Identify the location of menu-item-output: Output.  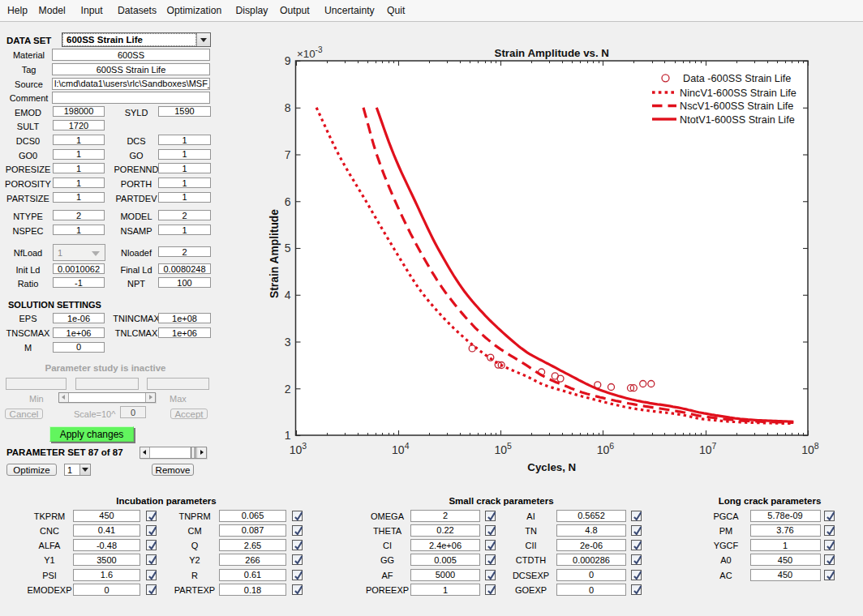
(295, 11).